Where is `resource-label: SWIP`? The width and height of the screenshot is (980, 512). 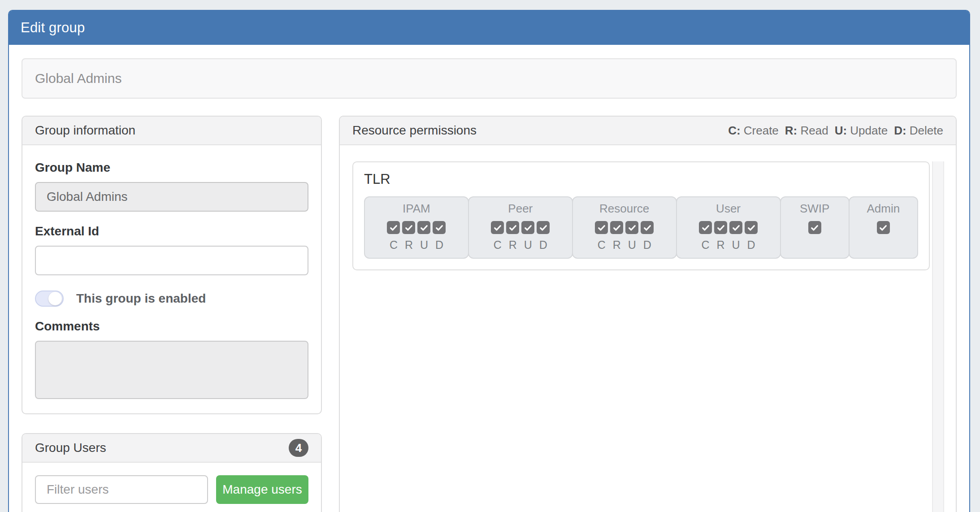
resource-label: SWIP is located at coordinates (815, 209).